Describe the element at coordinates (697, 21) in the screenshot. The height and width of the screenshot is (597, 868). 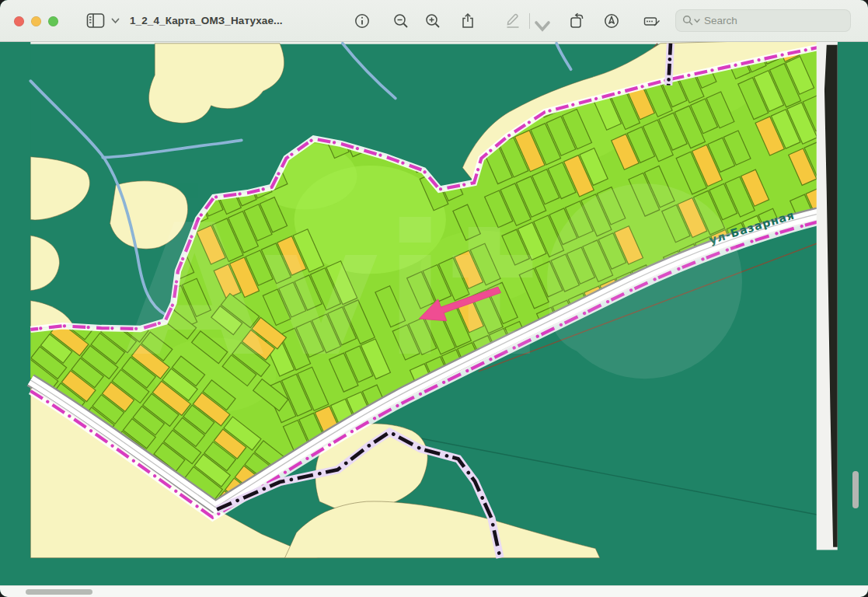
I see `search-scope-chevron-icon` at that location.